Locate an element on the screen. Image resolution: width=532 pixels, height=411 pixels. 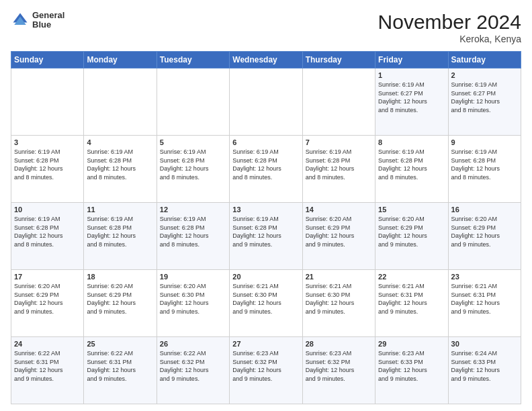
calendar-cell: 1Sunrise: 6:19 AM Sunset: 6:27 PM Daylig… is located at coordinates (412, 102).